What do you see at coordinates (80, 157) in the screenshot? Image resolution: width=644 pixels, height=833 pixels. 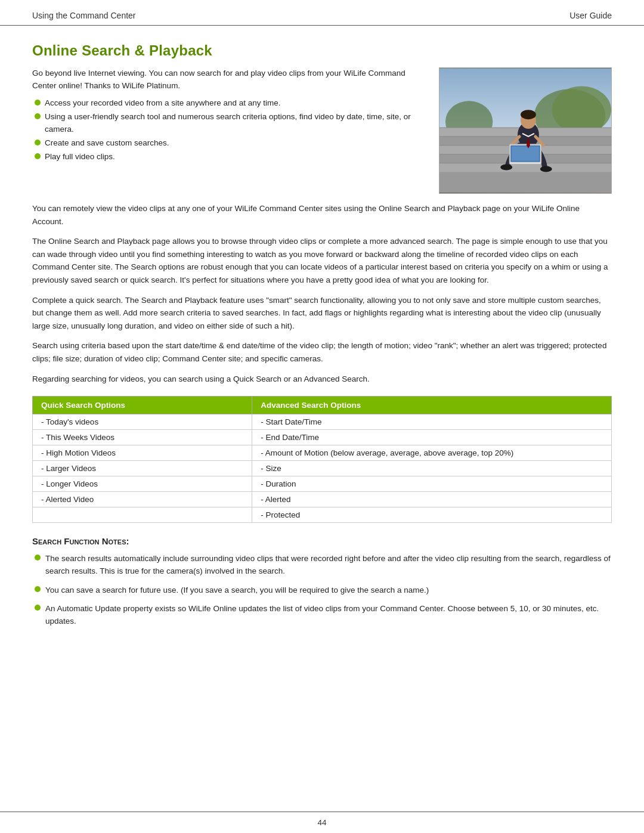 I see `bullet-text-4: Play full video clips.` at bounding box center [80, 157].